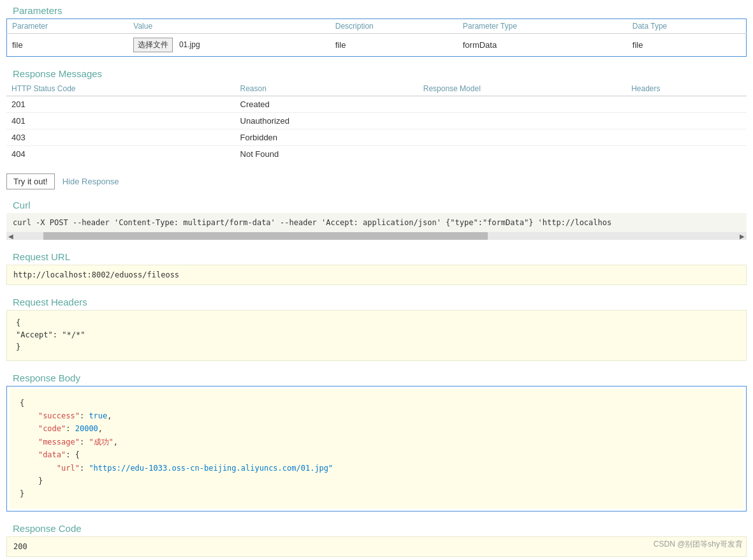 The width and height of the screenshot is (753, 560). What do you see at coordinates (376, 105) in the screenshot?
I see `table-row: 201 Created` at bounding box center [376, 105].